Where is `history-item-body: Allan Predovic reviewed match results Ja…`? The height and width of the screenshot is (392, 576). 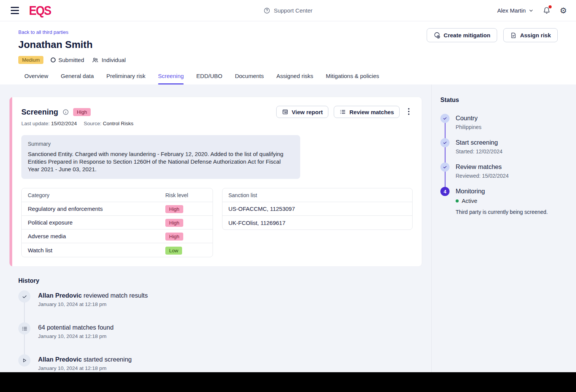
history-item-body: Allan Predovic reviewed match results Ja… is located at coordinates (93, 306).